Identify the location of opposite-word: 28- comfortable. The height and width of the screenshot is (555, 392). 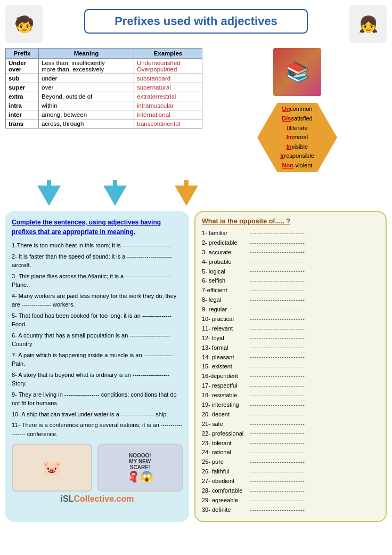
(226, 490).